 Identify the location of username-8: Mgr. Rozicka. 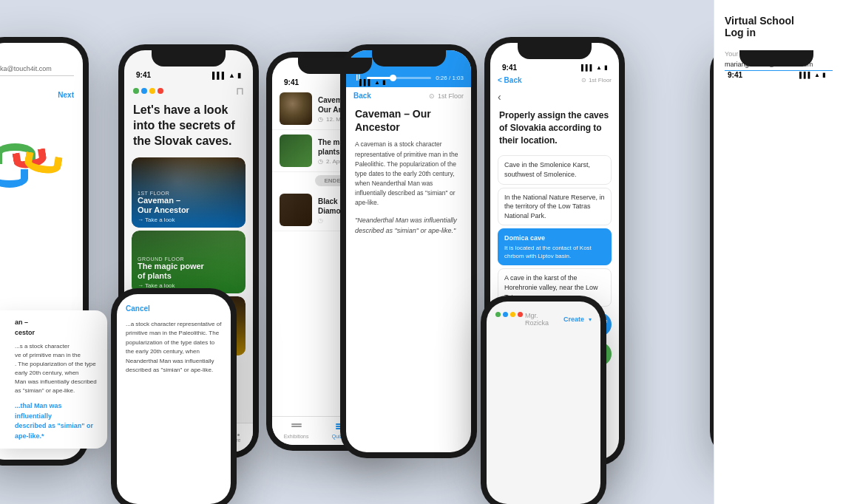
(542, 319).